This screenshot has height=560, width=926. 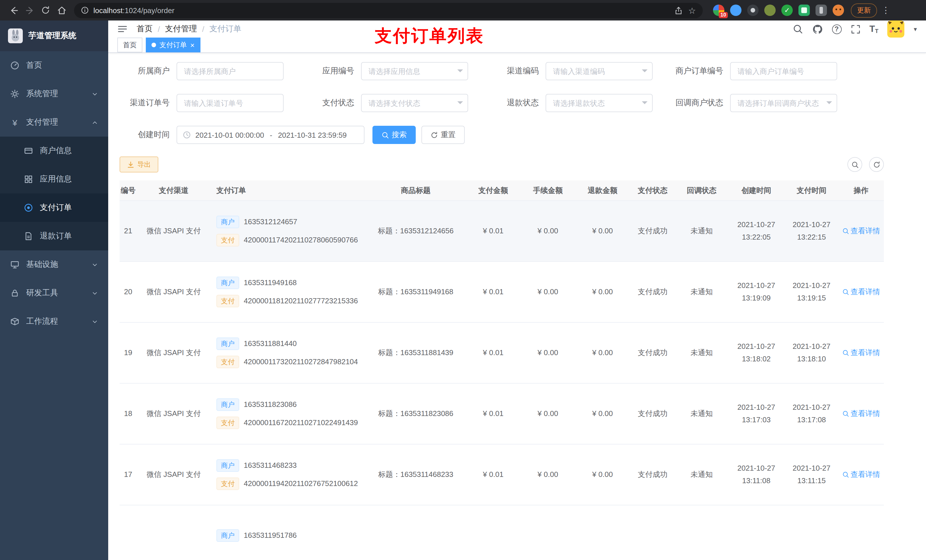 What do you see at coordinates (756, 292) in the screenshot?
I see `cell-create-time: 2021-10-27 13:19:09` at bounding box center [756, 292].